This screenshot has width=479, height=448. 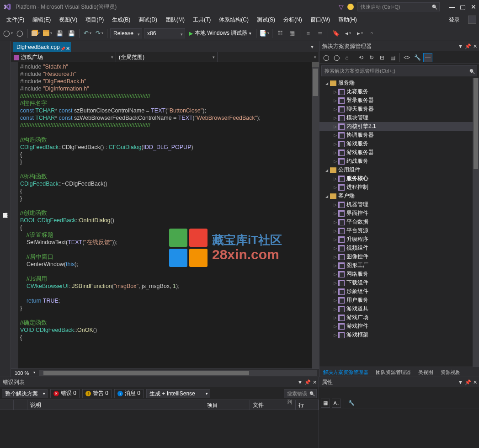 What do you see at coordinates (312, 47) in the screenshot?
I see `active-files-dropdown: ▼` at bounding box center [312, 47].